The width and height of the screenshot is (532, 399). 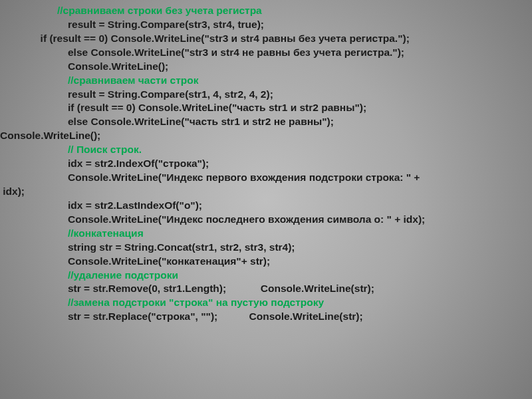 What do you see at coordinates (266, 206) in the screenshot?
I see `code-line: idx = str2.LastIndexOf("о");` at bounding box center [266, 206].